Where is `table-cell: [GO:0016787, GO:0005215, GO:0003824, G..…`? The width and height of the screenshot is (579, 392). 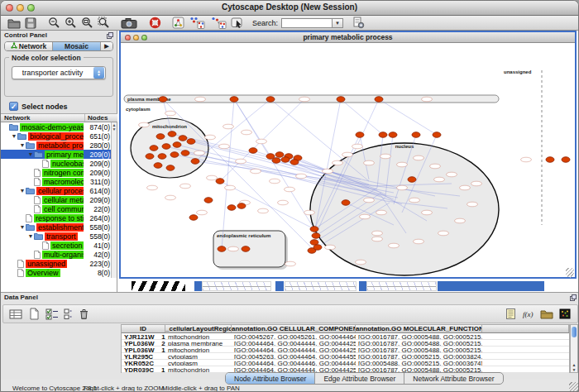 table-cell: [GO:0016787, GO:0005215, GO:0003824, G..… is located at coordinates (419, 356).